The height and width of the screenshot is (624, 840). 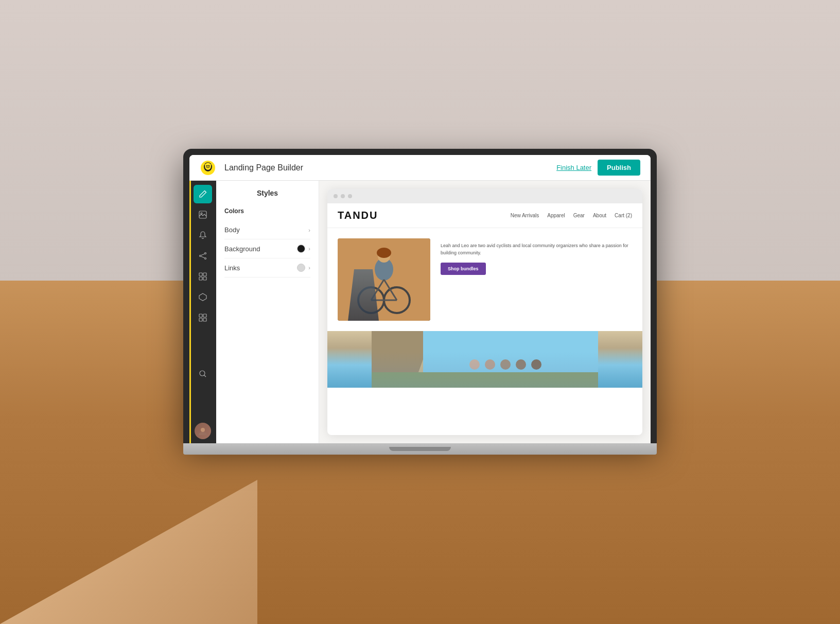 What do you see at coordinates (485, 319) in the screenshot?
I see `website-preview: TANDU New Arrivals Apparel Gear About Ca…` at bounding box center [485, 319].